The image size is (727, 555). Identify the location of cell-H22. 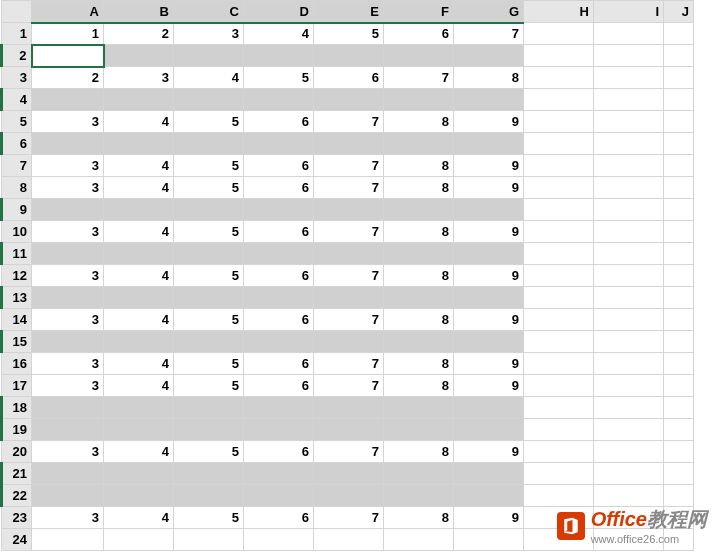
(559, 496).